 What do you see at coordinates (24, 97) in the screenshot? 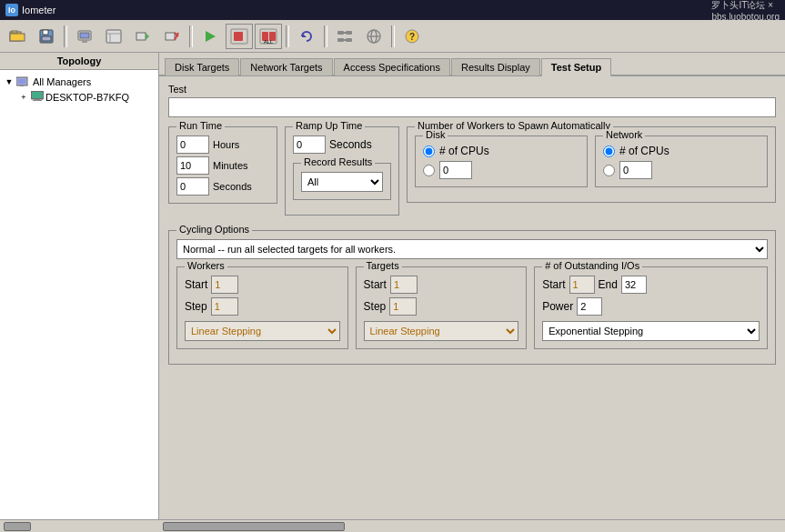
I see `expand-icon-2: +` at bounding box center [24, 97].